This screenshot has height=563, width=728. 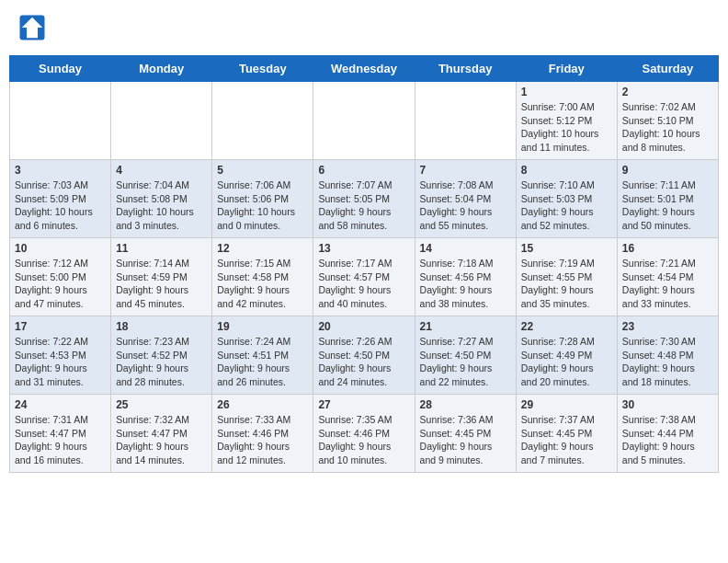 What do you see at coordinates (162, 440) in the screenshot?
I see `cell-content: Sunrise: 7:32 AMSunset: 4:47 PMDaylight:…` at bounding box center [162, 440].